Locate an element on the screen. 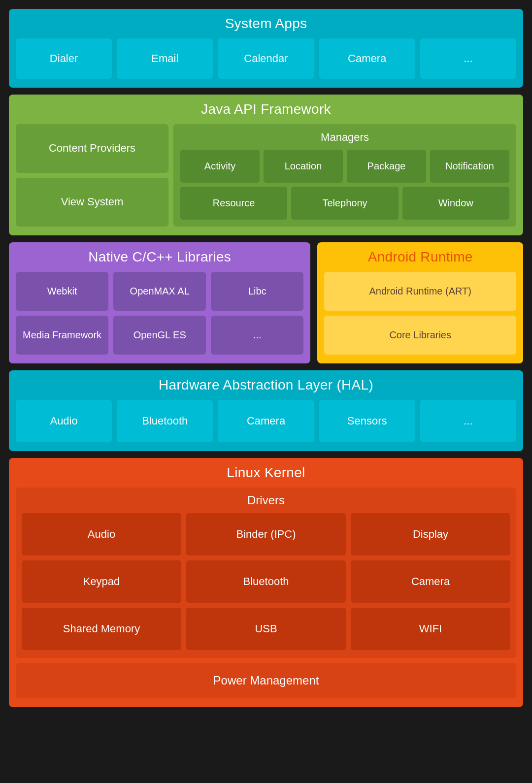  driver-shared-memory: Shared Memory is located at coordinates (101, 629).